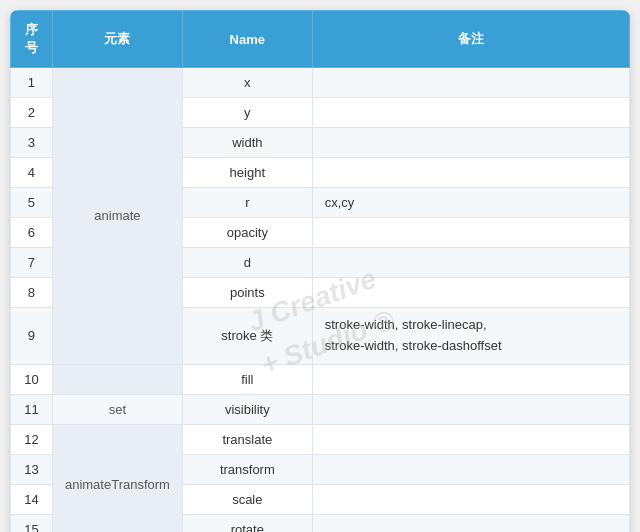  Describe the element at coordinates (32, 379) in the screenshot. I see `cell-seq: 10` at that location.